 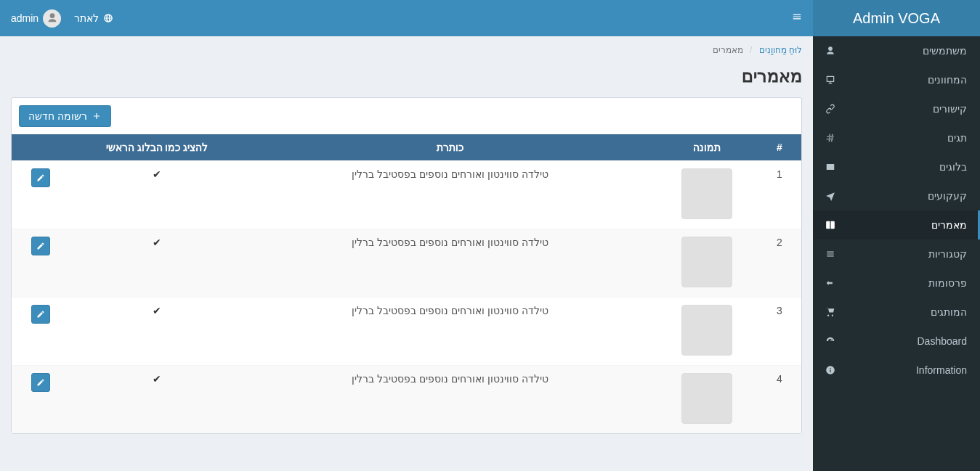 What do you see at coordinates (407, 18) in the screenshot?
I see `navbar: לאתר admin` at bounding box center [407, 18].